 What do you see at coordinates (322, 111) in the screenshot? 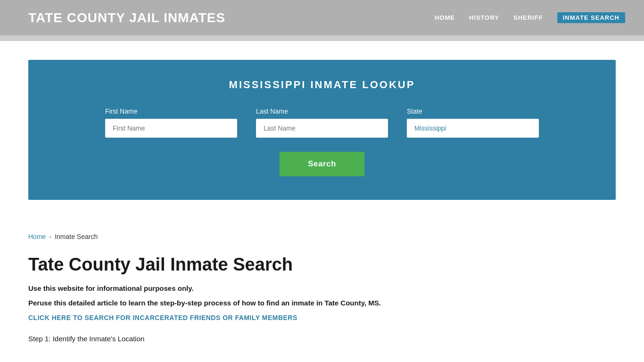
I see `last-name-label: Last Name` at bounding box center [322, 111].